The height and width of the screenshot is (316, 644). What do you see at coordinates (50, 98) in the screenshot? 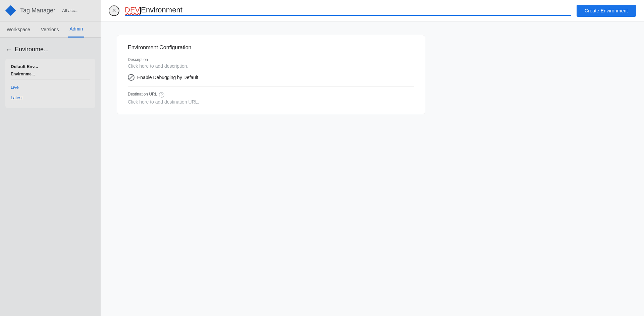
I see `background-card-row-latest: Latest` at bounding box center [50, 98].